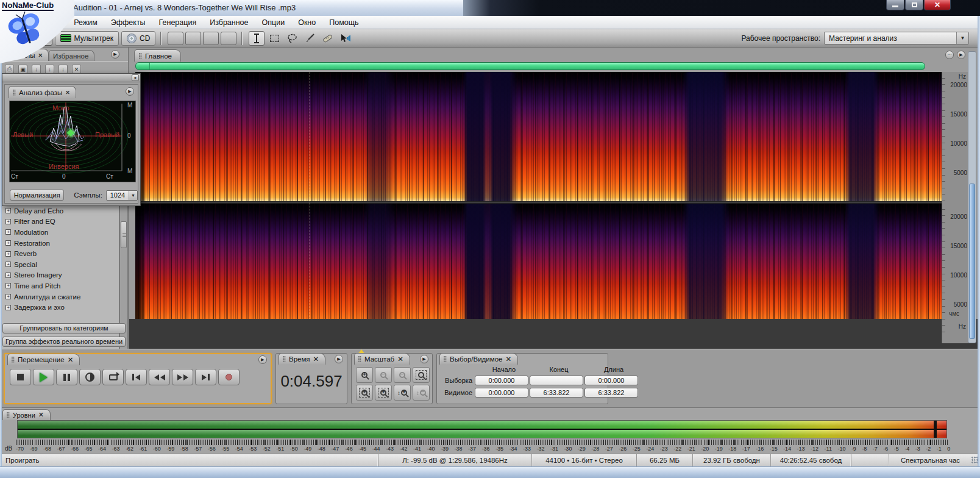 The image size is (980, 478). Describe the element at coordinates (124, 280) in the screenshot. I see `effects-vertical-scrollbar` at that location.